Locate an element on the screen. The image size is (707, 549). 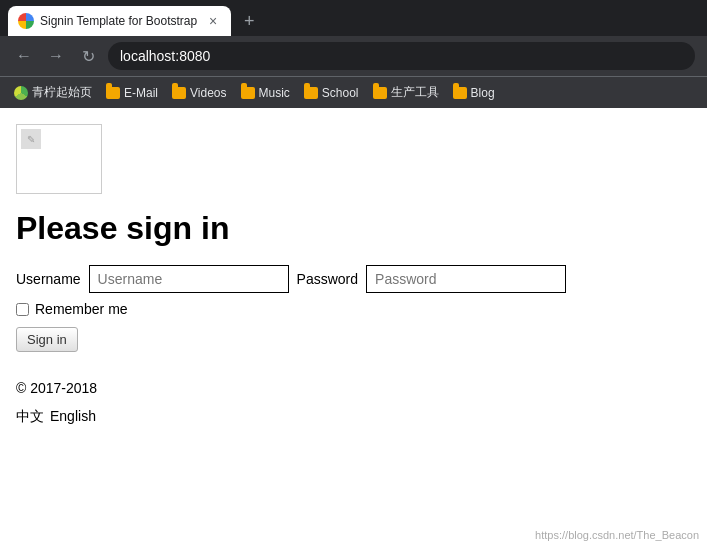
address-bar: ← → ↻ is located at coordinates (354, 56).